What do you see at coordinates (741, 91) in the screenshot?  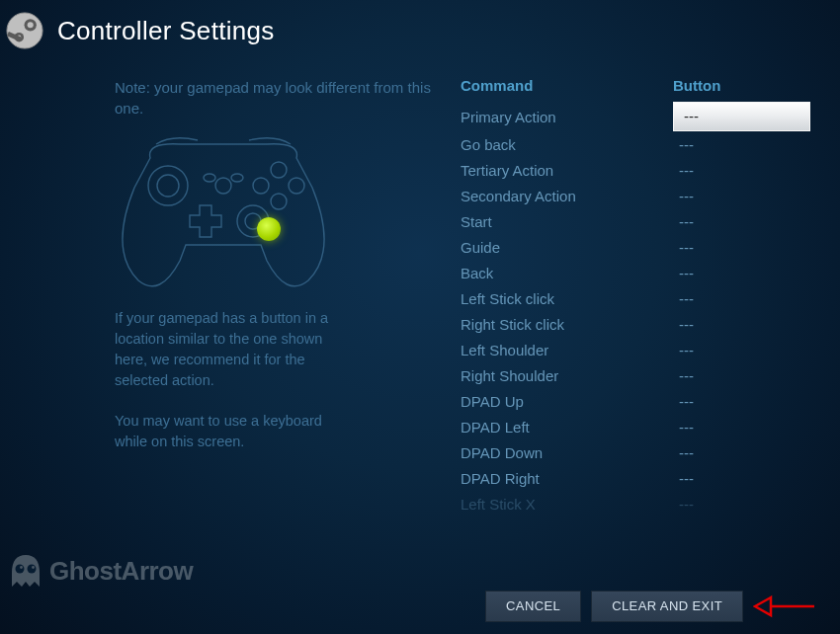 I see `column-header-button: Button` at bounding box center [741, 91].